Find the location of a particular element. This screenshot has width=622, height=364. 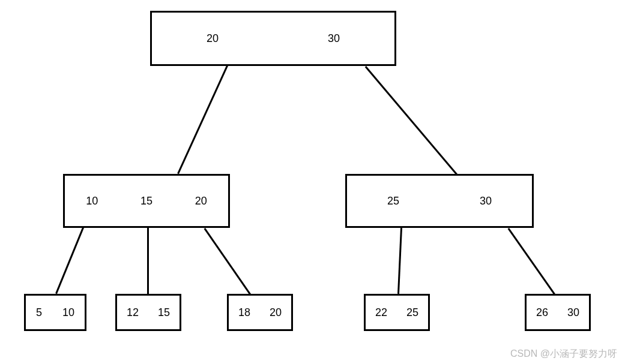

tree-root-node: 20 30 is located at coordinates (273, 38).